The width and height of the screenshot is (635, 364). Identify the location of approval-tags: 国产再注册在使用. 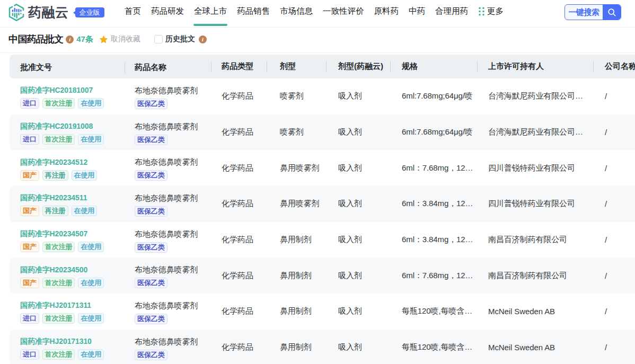
(72, 211).